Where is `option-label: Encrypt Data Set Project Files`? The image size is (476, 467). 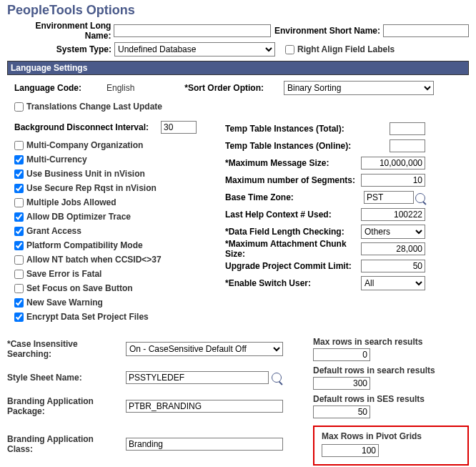 option-label: Encrypt Data Set Project Files is located at coordinates (87, 317).